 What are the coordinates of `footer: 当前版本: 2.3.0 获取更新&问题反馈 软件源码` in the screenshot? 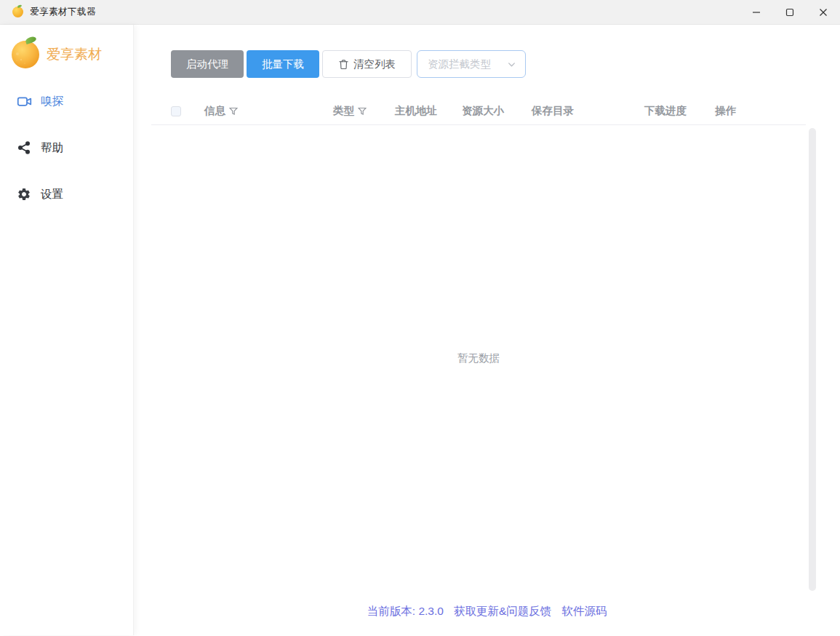 It's located at (487, 611).